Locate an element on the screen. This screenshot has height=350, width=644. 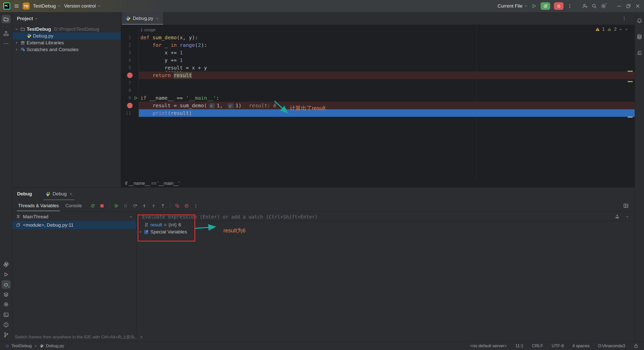
code-line: 9if __name__ == '__main__': is located at coordinates (378, 98).